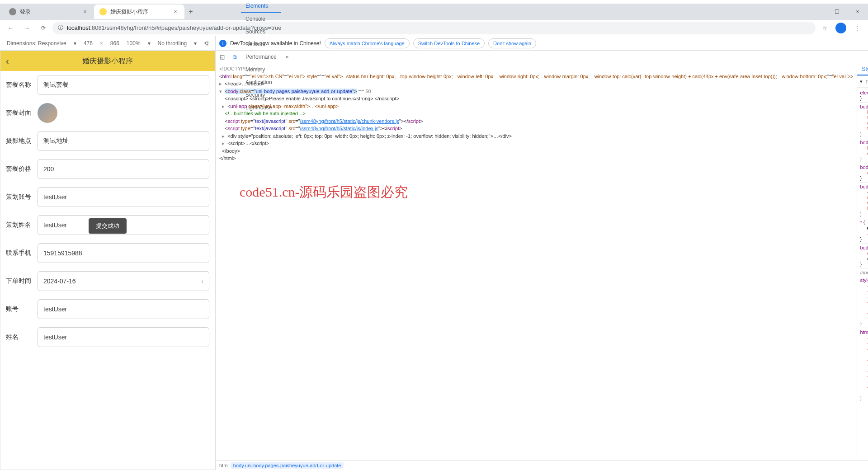 The height and width of the screenshot is (470, 868). Describe the element at coordinates (22, 197) in the screenshot. I see `form-label: 策划账号` at that location.